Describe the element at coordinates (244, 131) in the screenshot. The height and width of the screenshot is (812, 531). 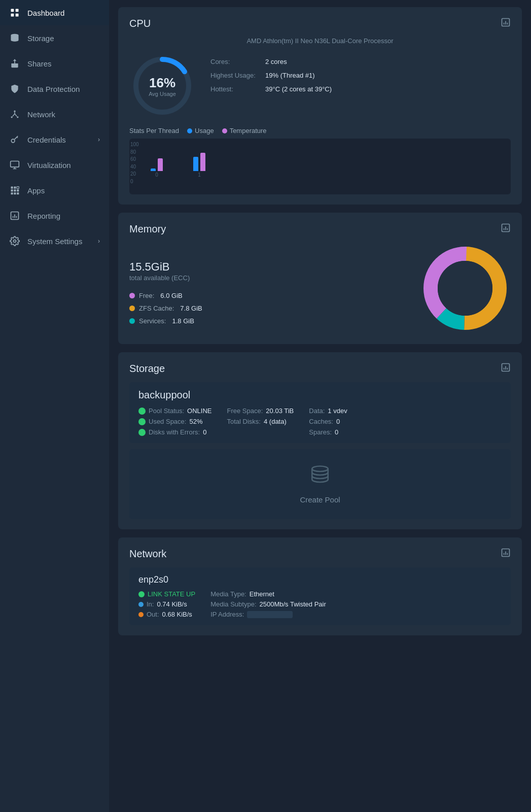
I see `legend-temp: Temperature` at that location.